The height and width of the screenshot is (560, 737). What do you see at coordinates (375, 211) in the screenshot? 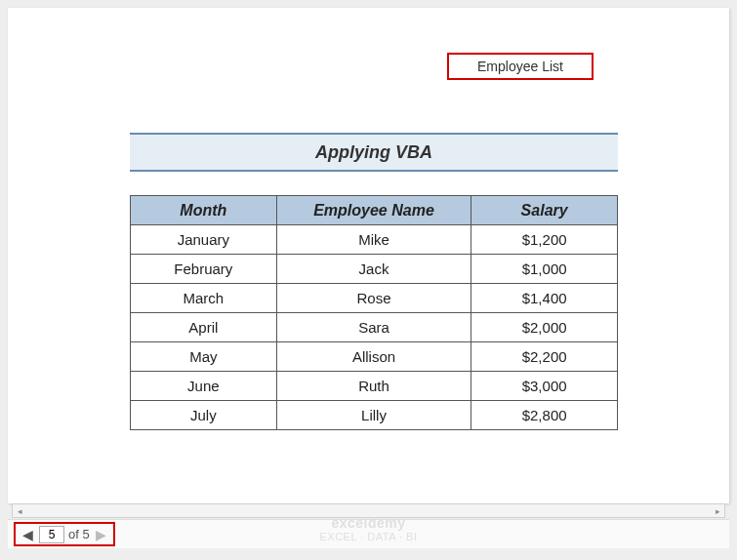
I see `table-header-row: Month Employee Name Salary` at bounding box center [375, 211].